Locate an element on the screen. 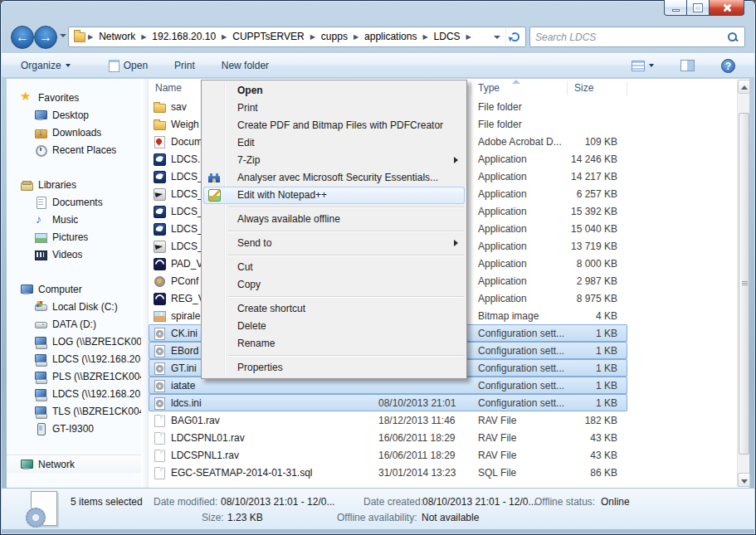 This screenshot has width=756, height=535. file-name: sav is located at coordinates (179, 107).